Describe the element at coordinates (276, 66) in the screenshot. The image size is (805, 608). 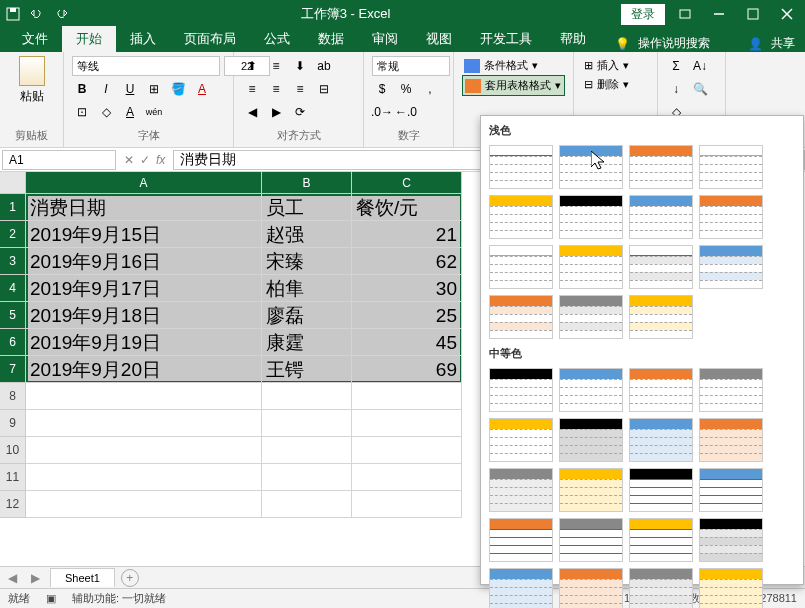
I see `align-middle-button: ≡` at that location.